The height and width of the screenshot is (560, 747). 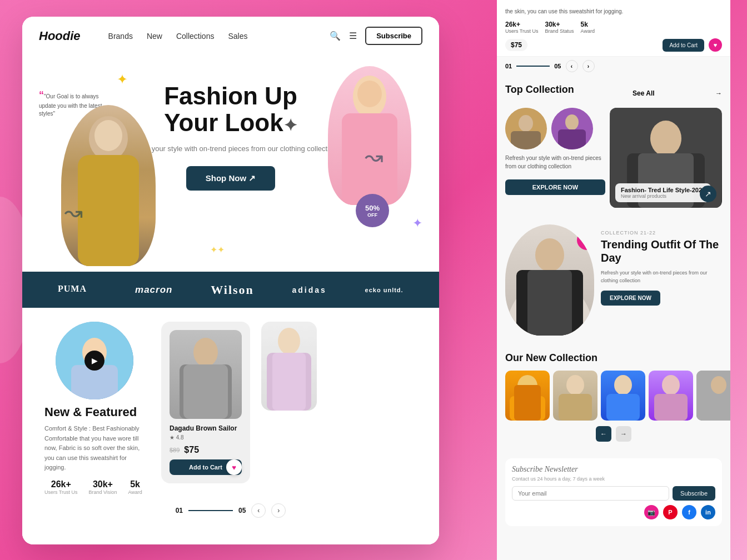 What do you see at coordinates (614, 492) in the screenshot?
I see `rp-newsletter-card: Subscribe Newsletter Contact us 24 hours…` at bounding box center [614, 492].